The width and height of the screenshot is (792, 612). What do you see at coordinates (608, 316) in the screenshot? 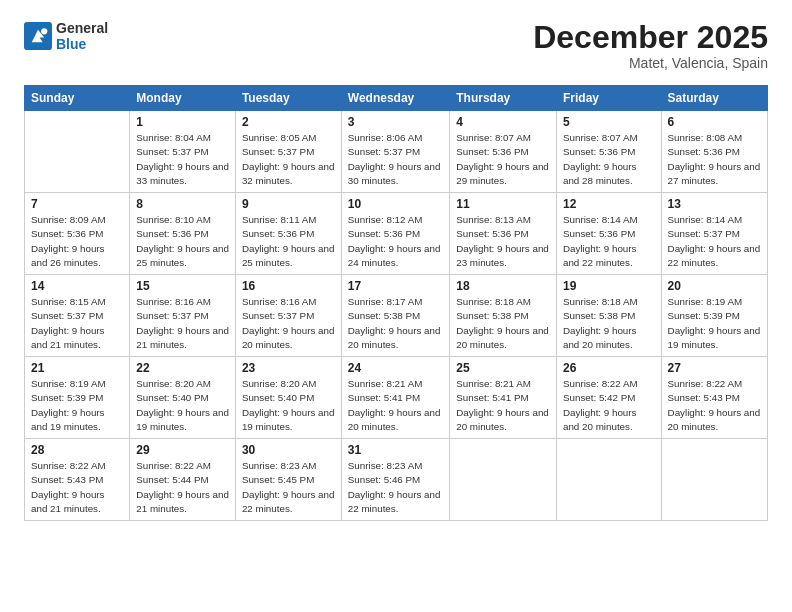
I see `day-cell: 19 Sunrise: 8:18 AM Sunset: 5:38 PM Dayl…` at bounding box center [608, 316].